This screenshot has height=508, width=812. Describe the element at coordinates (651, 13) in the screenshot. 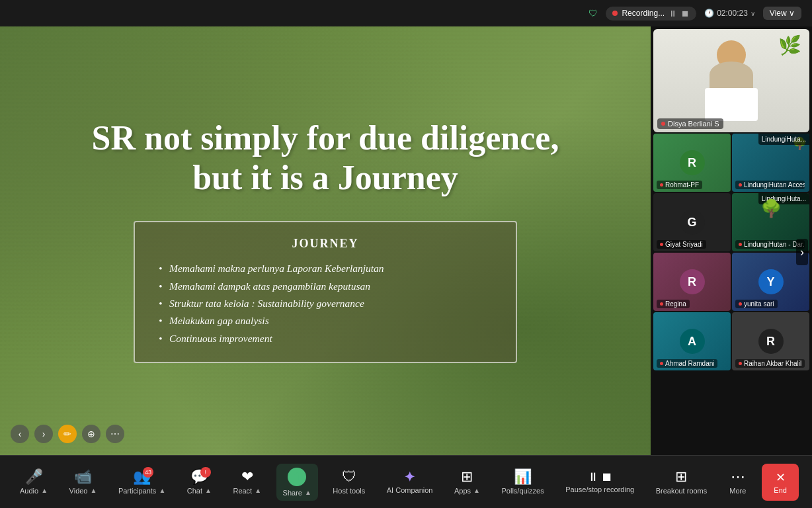

I see `recording-badge: Recording... ⏸ ⏹` at that location.